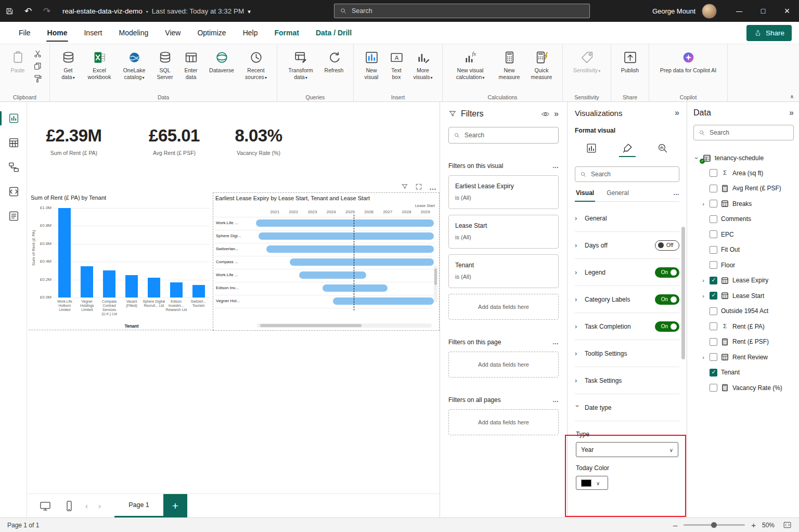 The width and height of the screenshot is (799, 532). What do you see at coordinates (286, 33) in the screenshot?
I see `menu-tab-format: Format` at bounding box center [286, 33].